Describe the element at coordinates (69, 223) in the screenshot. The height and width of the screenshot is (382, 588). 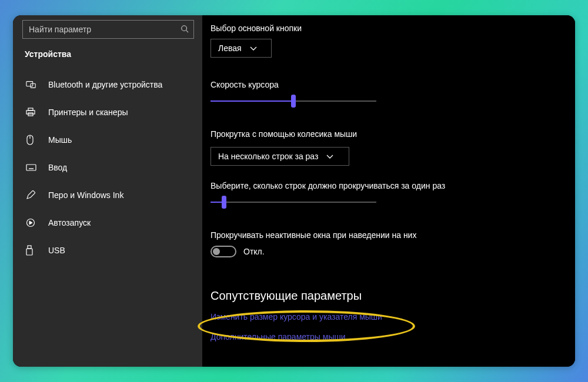
I see `sidebar-item-label: Автозапуск` at that location.